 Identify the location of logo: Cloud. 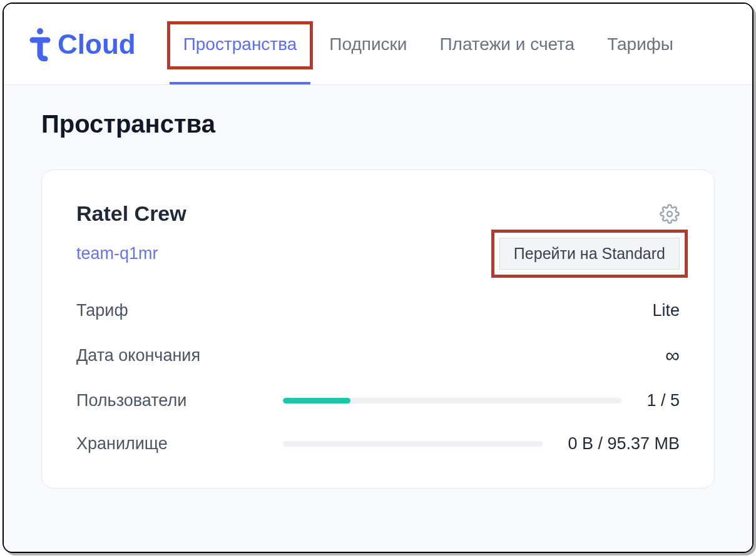
(83, 44).